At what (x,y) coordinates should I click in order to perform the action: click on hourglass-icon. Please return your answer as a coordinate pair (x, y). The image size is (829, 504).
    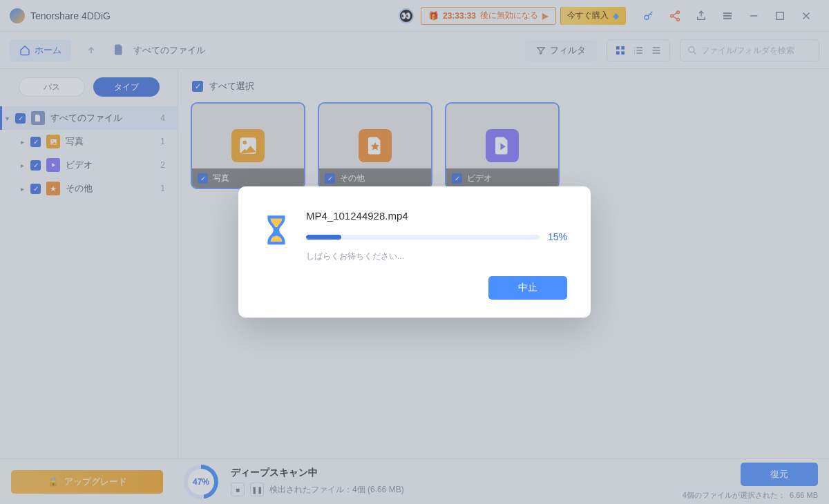
    Looking at the image, I should click on (276, 229).